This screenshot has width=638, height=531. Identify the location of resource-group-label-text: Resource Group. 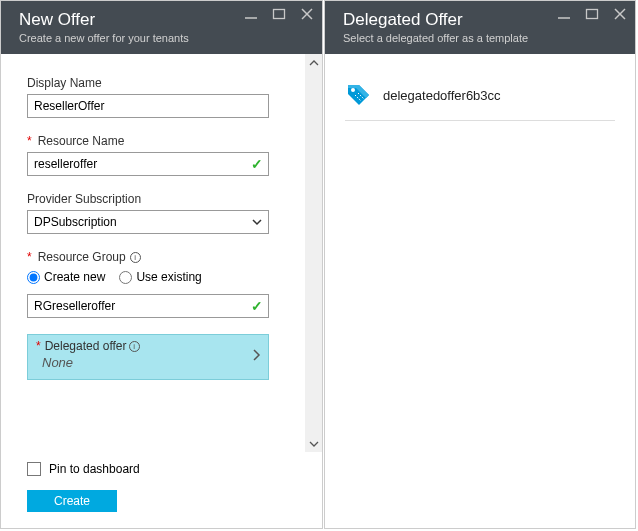
(82, 257).